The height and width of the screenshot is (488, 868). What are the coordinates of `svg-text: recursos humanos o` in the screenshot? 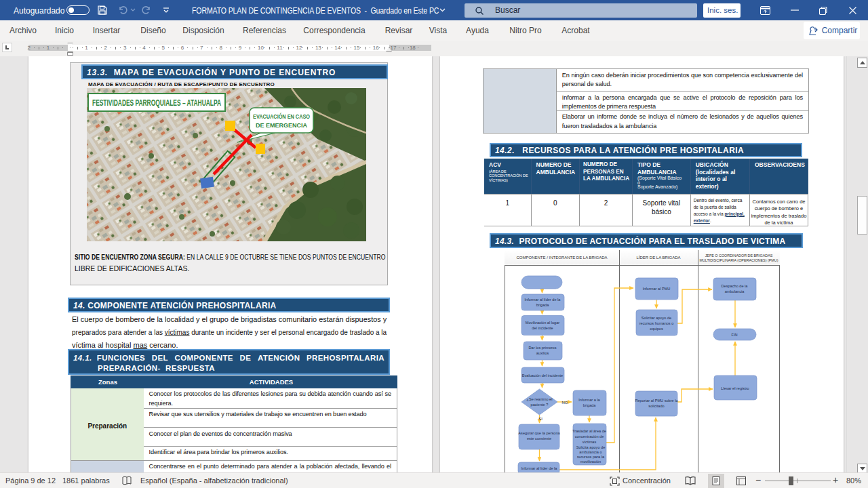 It's located at (656, 323).